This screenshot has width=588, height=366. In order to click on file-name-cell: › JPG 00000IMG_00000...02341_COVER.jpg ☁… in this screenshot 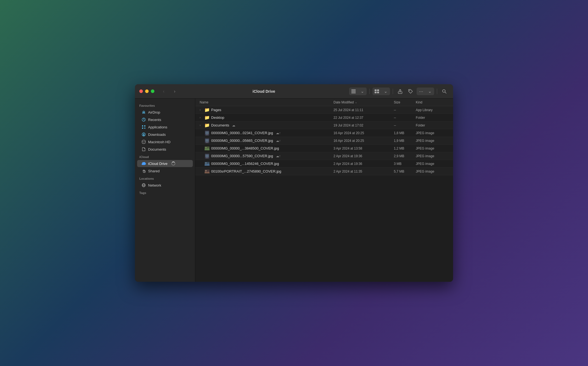, I will do `click(267, 133)`.